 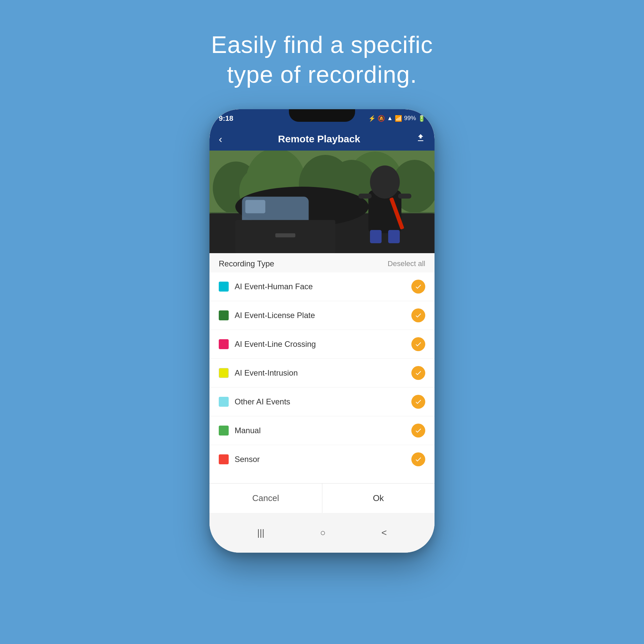 I want to click on list-item: AI Event-Line Crossing, so click(x=322, y=344).